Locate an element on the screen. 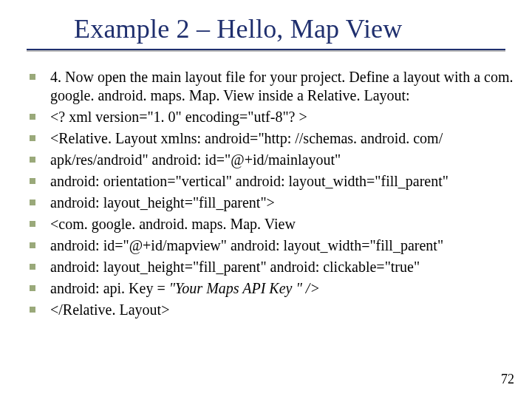 The image size is (532, 399). list-item: </Relative. Layout> is located at coordinates (270, 310).